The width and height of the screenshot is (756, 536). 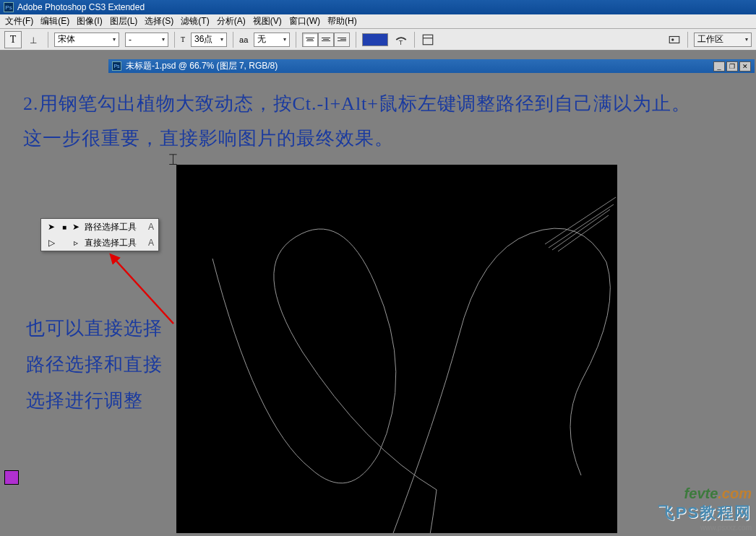 I want to click on flyout-direct-selection: ▷ ▹ 直接选择工具 A, so click(x=100, y=243).